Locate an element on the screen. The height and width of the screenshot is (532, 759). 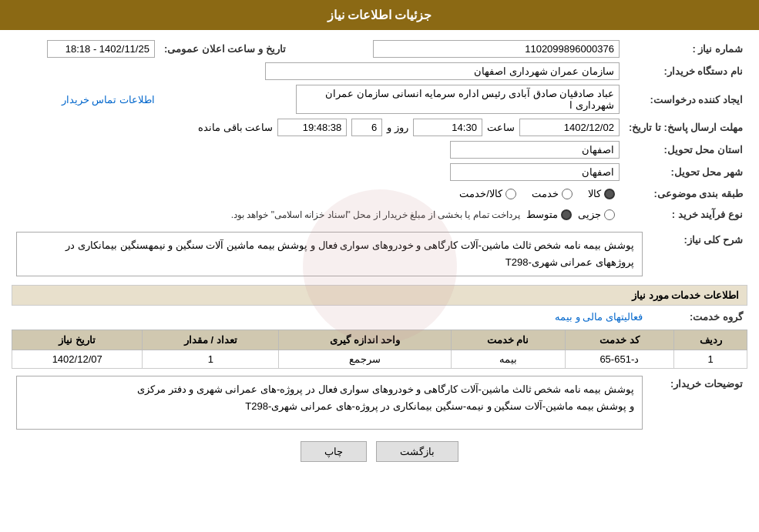
chap-button: چاپ is located at coordinates (334, 451).